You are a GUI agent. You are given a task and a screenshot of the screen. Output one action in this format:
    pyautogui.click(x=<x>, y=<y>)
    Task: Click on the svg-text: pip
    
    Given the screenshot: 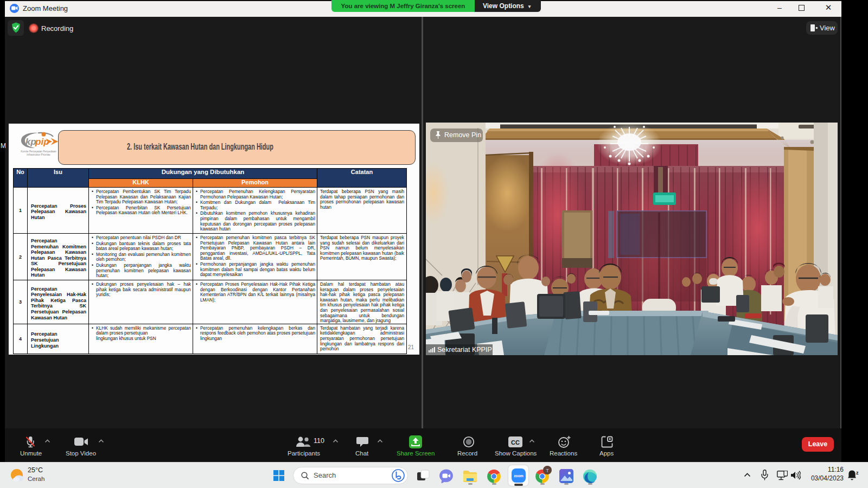 What is the action you would take?
    pyautogui.click(x=42, y=142)
    